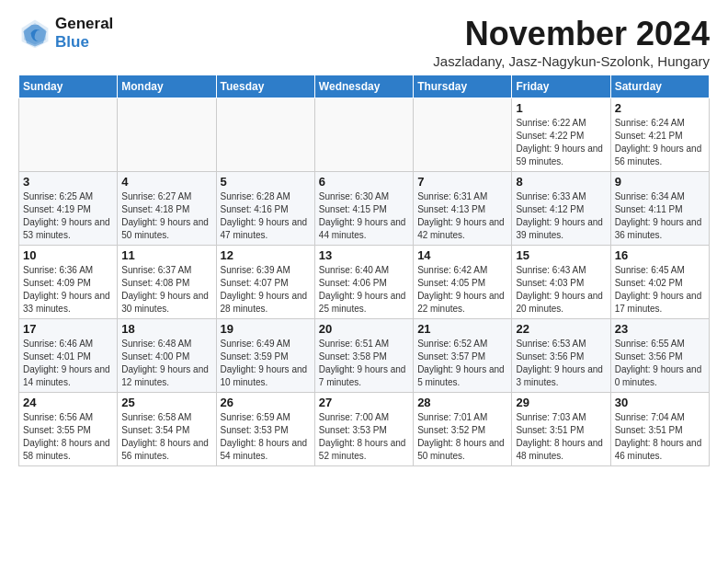  What do you see at coordinates (660, 437) in the screenshot?
I see `day-info: Sunrise: 7:04 AM Sunset: 3:51 PM Dayligh…` at bounding box center [660, 437].